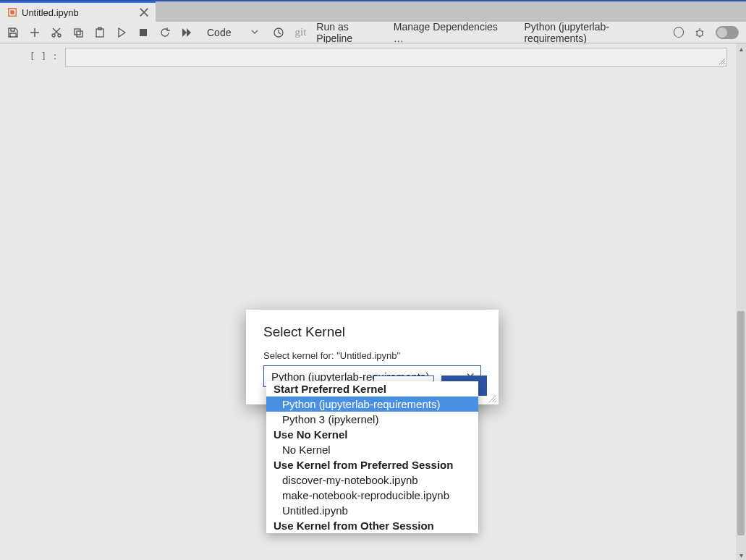 This screenshot has height=560, width=746. I want to click on cell-type-label: Code, so click(219, 33).